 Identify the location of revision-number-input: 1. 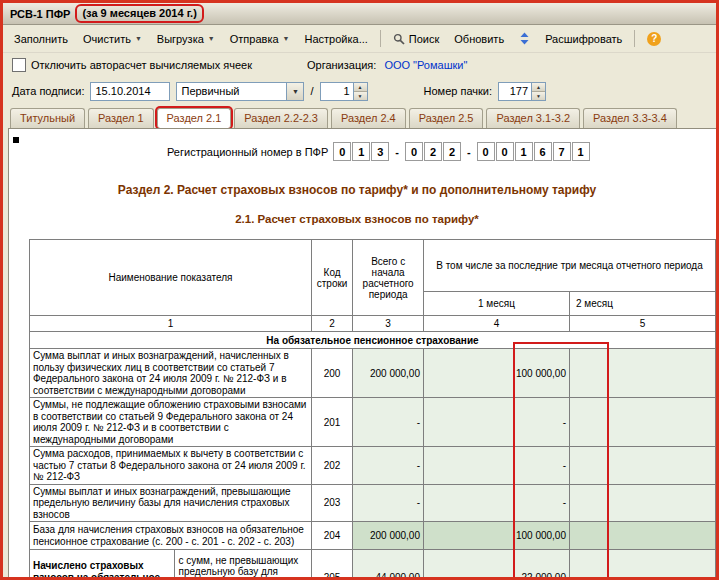
(336, 92).